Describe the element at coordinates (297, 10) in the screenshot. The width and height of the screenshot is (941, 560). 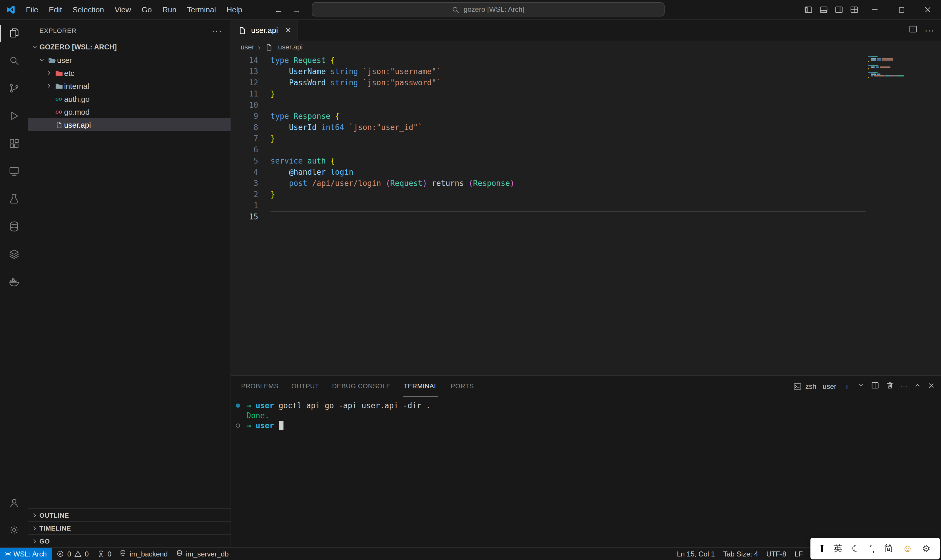
I see `forward-arrow-icon: →` at that location.